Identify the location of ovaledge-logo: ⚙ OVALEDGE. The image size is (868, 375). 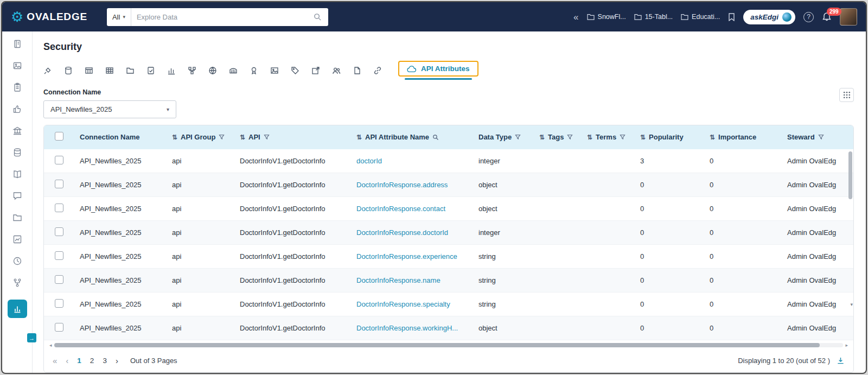
(49, 17).